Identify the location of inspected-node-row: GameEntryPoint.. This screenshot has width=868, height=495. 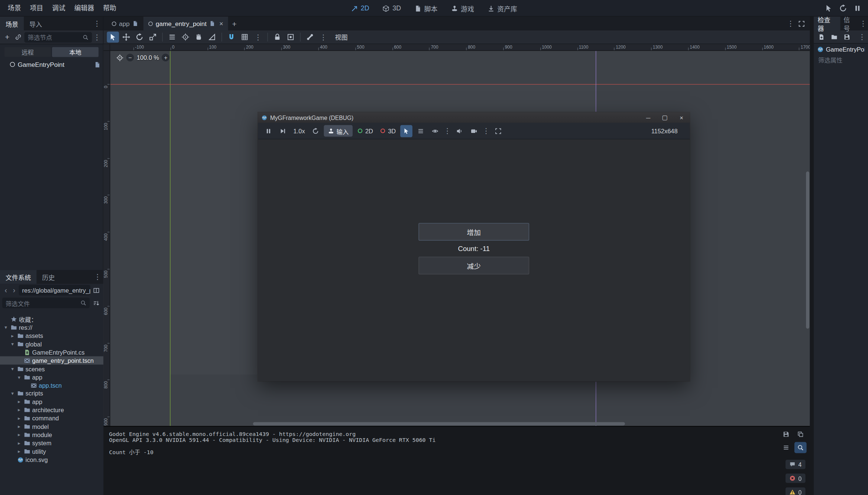
(841, 49).